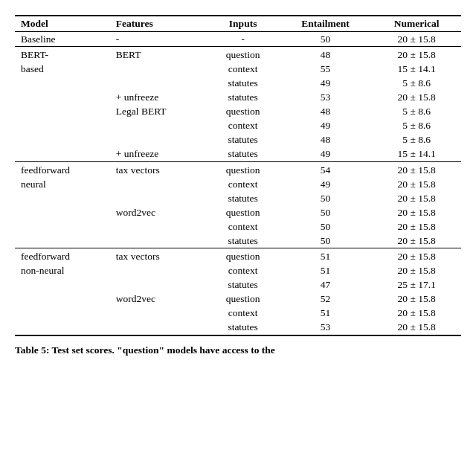 Image resolution: width=476 pixels, height=453 pixels. What do you see at coordinates (238, 328) in the screenshot?
I see `table-row: statutes5320 ± 15.8` at bounding box center [238, 328].